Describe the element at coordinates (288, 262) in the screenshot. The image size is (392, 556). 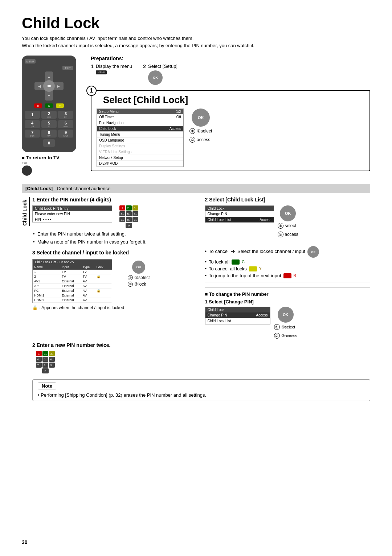
I see `lock-all-row: • To lock all G` at that location.